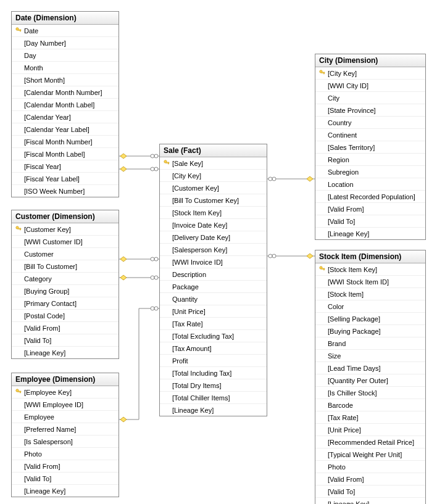  Describe the element at coordinates (65, 417) in the screenshot. I see `table-row: Employee` at that location.